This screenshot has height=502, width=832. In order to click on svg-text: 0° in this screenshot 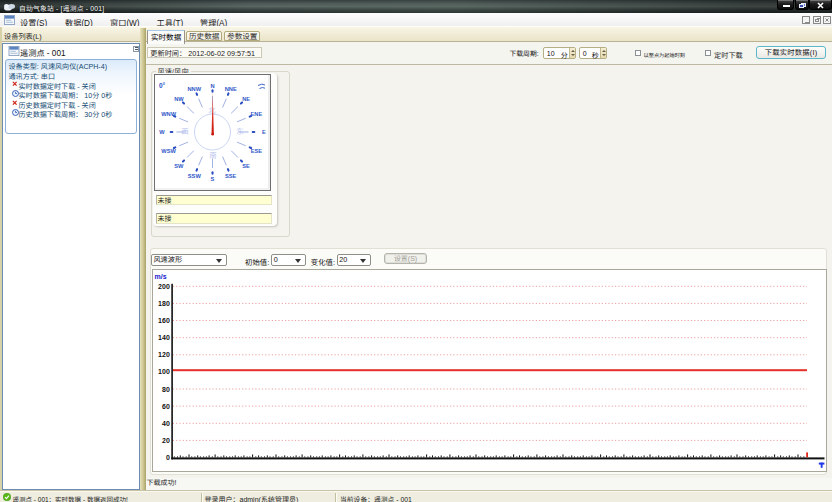, I will do `click(162, 86)`.